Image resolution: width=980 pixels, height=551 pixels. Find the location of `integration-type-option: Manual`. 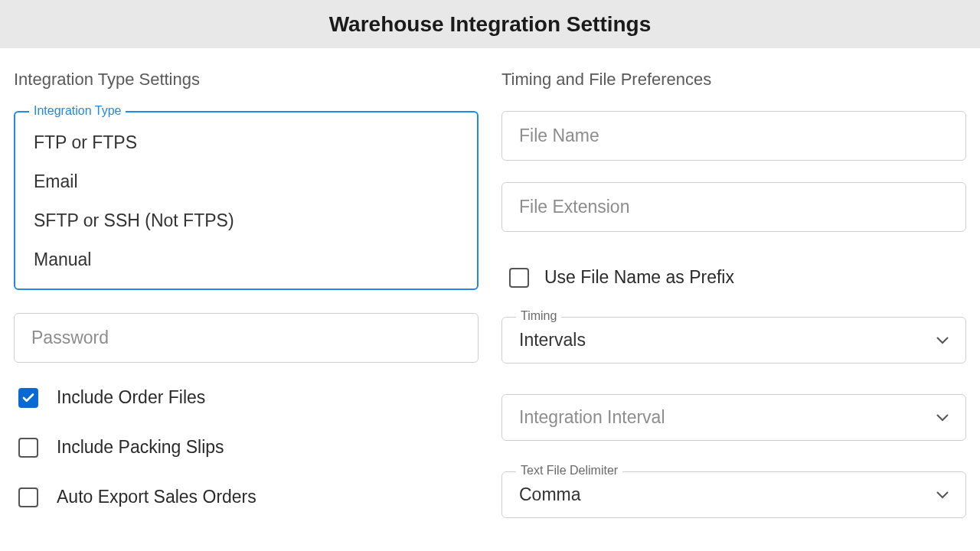

integration-type-option: Manual is located at coordinates (247, 260).